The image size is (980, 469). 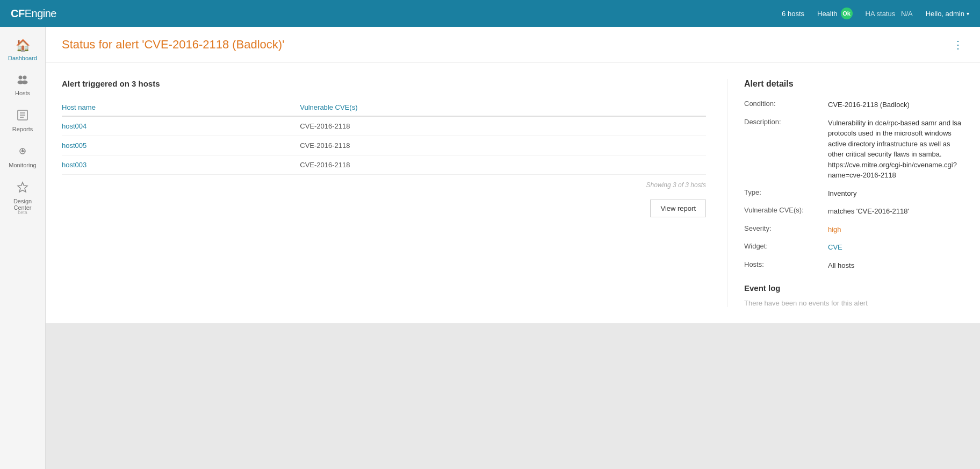 What do you see at coordinates (896, 230) in the screenshot?
I see `detail-value: high` at bounding box center [896, 230].